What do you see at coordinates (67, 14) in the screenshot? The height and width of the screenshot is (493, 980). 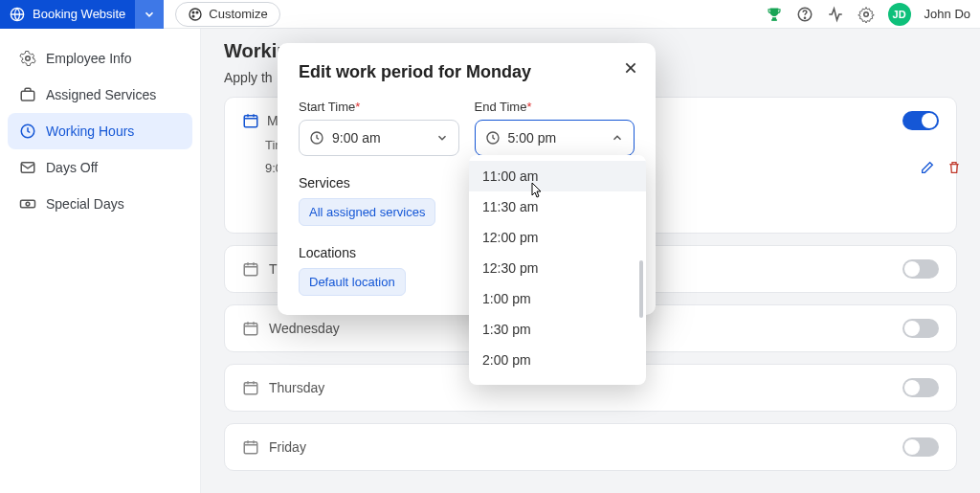 I see `brand-button: Booking Website` at bounding box center [67, 14].